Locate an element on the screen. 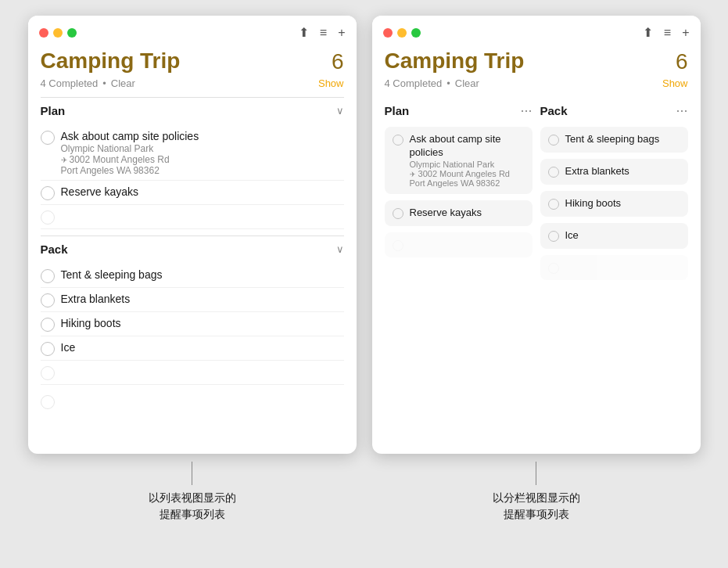 This screenshot has width=728, height=568. todo-text-1-2: Reserve kayaks is located at coordinates (100, 192).